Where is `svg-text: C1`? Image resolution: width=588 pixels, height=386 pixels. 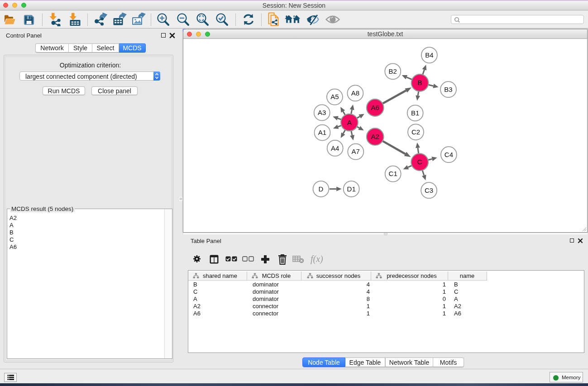
svg-text: C1 is located at coordinates (393, 174).